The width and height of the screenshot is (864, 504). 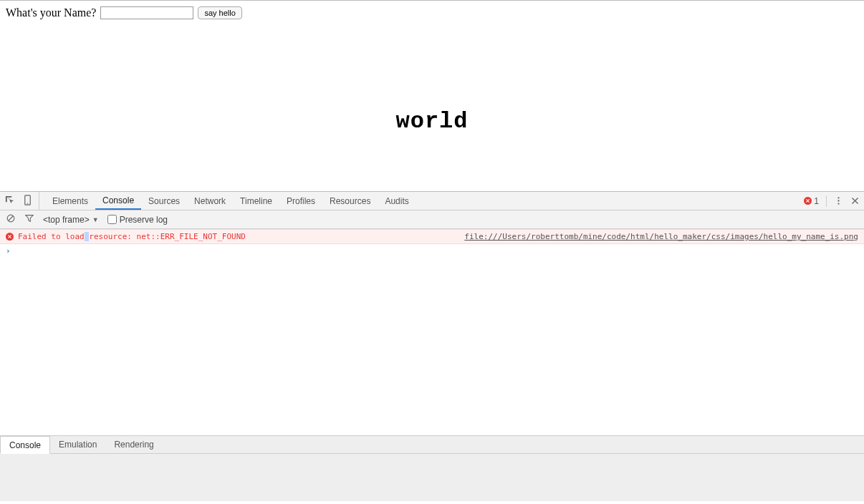 What do you see at coordinates (432, 478) in the screenshot?
I see `drawer-body` at bounding box center [432, 478].